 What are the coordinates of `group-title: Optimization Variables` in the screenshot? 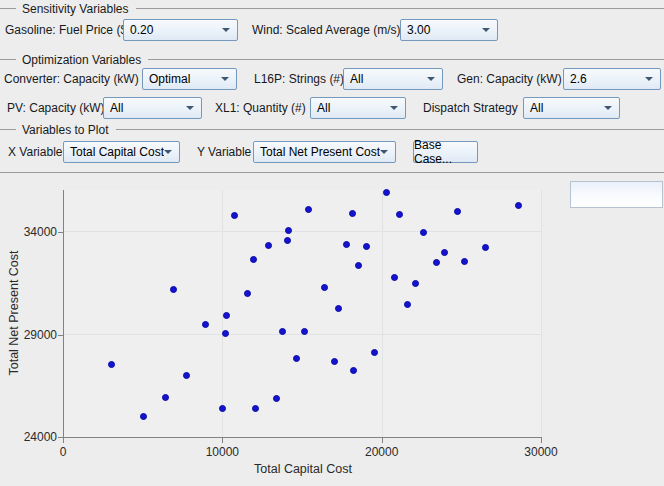 It's located at (82, 60).